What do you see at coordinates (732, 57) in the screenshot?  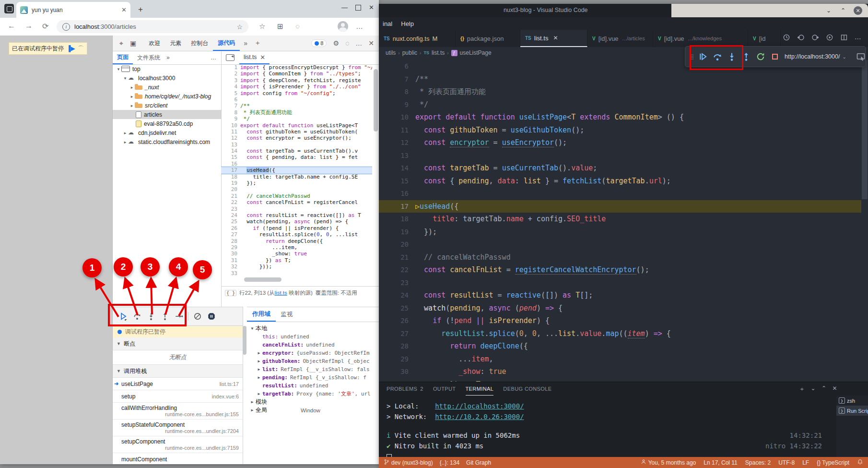 I see `step-into-icon` at bounding box center [732, 57].